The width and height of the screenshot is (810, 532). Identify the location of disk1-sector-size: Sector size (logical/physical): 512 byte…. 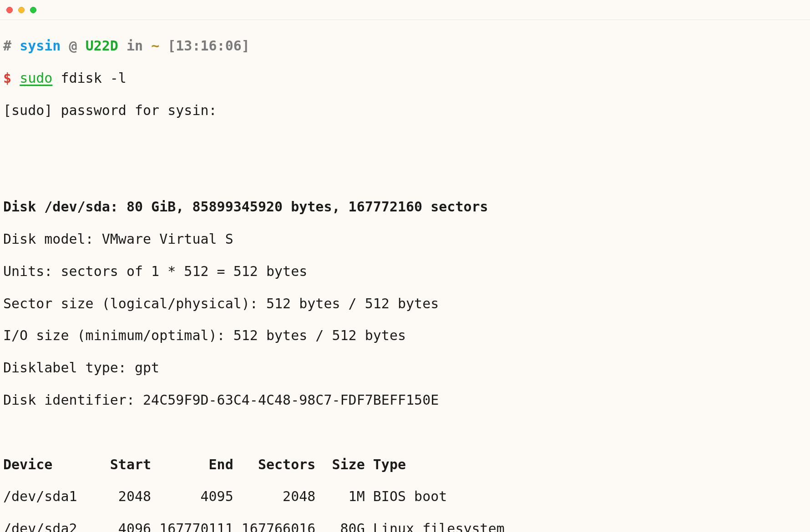
(405, 304).